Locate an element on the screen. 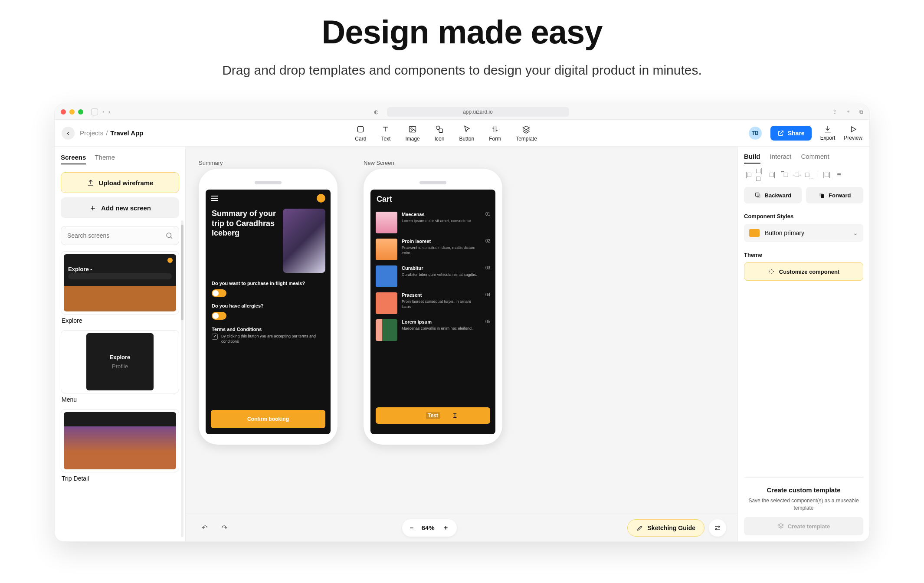 The height and width of the screenshot is (583, 924). close-window-icon is located at coordinates (63, 112).